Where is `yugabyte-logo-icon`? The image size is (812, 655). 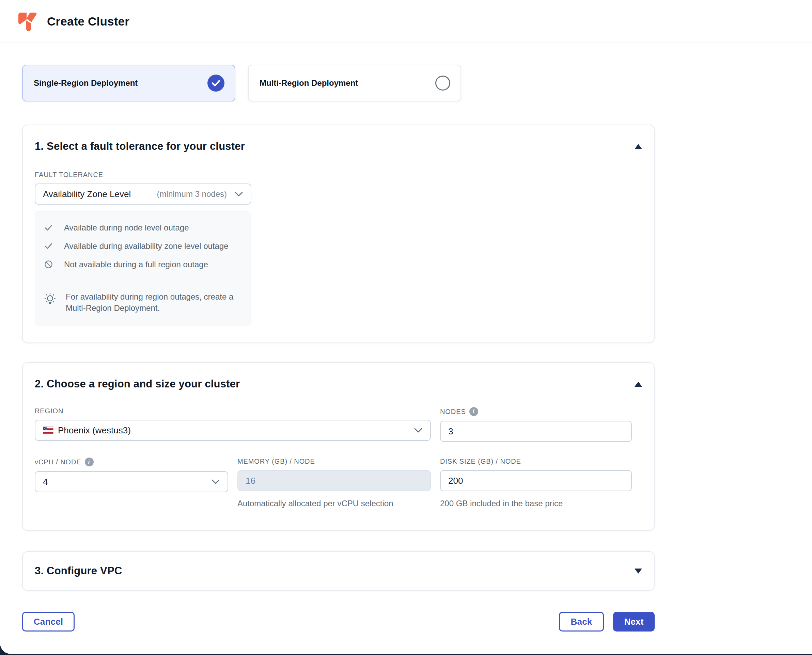 yugabyte-logo-icon is located at coordinates (27, 22).